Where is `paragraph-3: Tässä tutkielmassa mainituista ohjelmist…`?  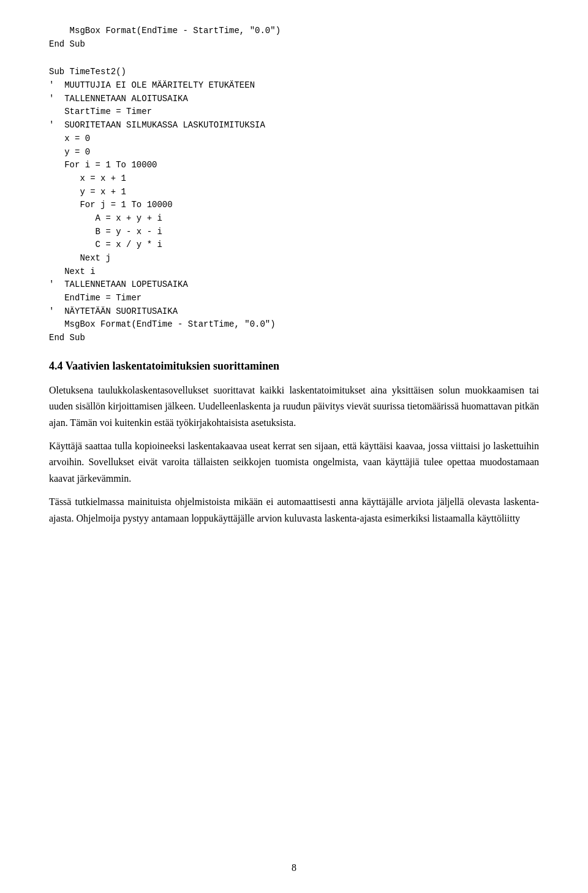 paragraph-3: Tässä tutkielmassa mainituista ohjelmist… is located at coordinates (294, 510).